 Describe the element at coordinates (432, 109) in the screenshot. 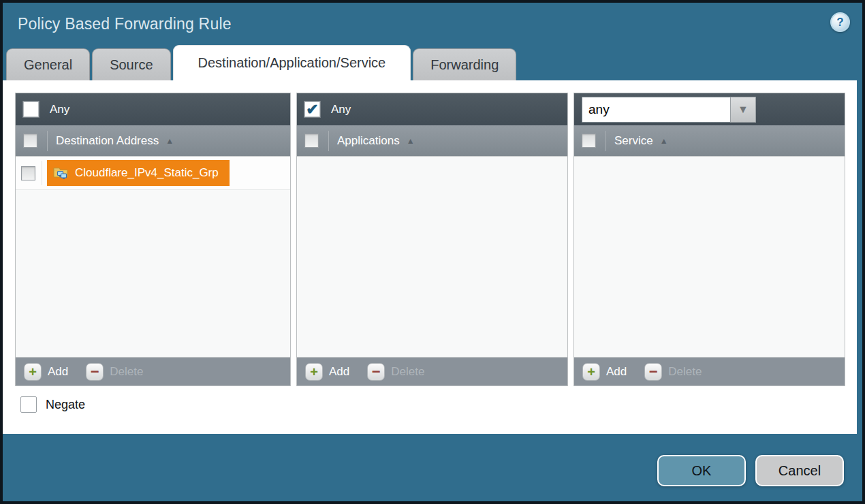

I see `applications-any-row: ✔ Any` at that location.